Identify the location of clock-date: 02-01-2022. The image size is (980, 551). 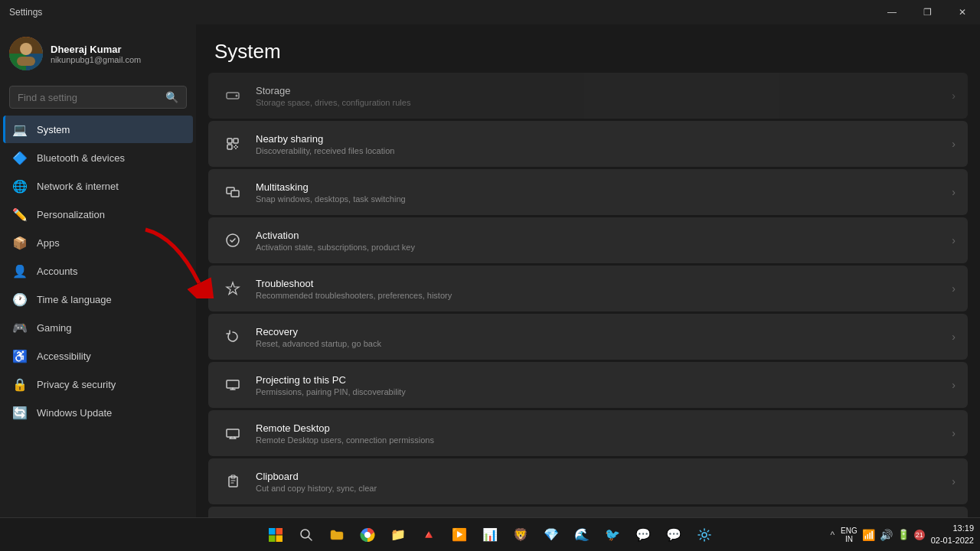
(952, 540).